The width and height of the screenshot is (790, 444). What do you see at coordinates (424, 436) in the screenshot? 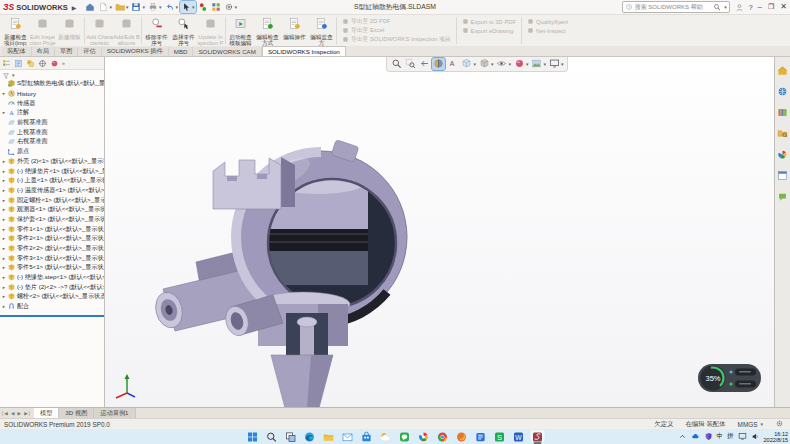
I see `colorwheel-app-button` at bounding box center [424, 436].